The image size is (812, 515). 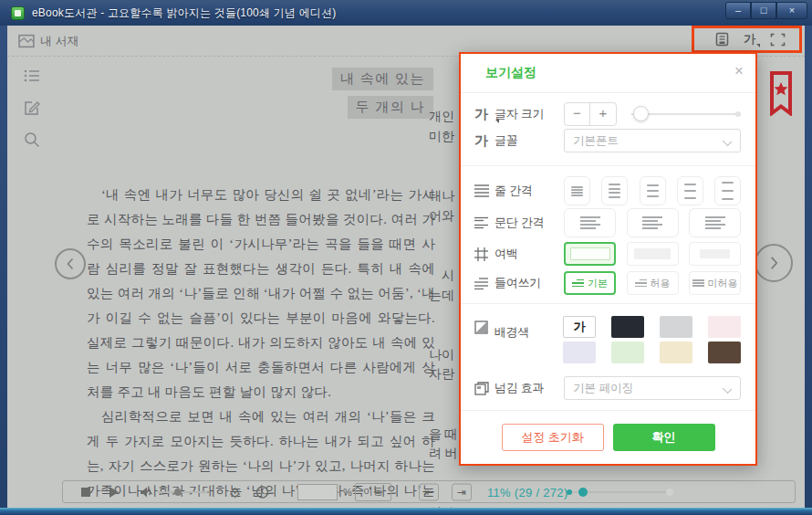 What do you see at coordinates (484, 254) in the screenshot?
I see `margin-icon` at bounding box center [484, 254].